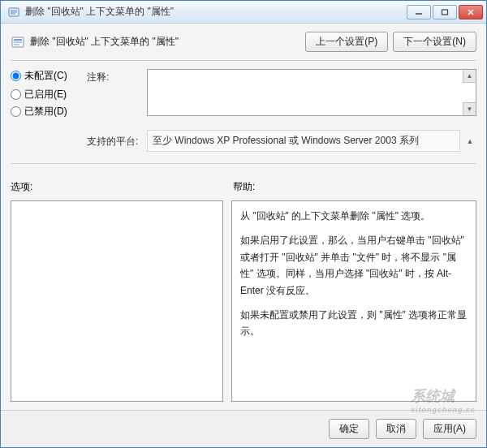 This screenshot has width=487, height=448. What do you see at coordinates (16, 112) in the screenshot?
I see `radio-disabled-input` at bounding box center [16, 112].